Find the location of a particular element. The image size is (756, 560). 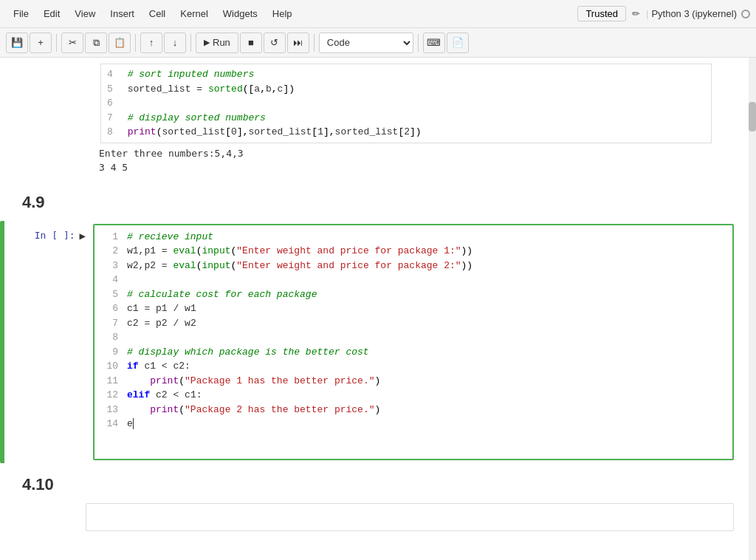

code-line-9: 9 # display which package is the better … is located at coordinates (413, 352).